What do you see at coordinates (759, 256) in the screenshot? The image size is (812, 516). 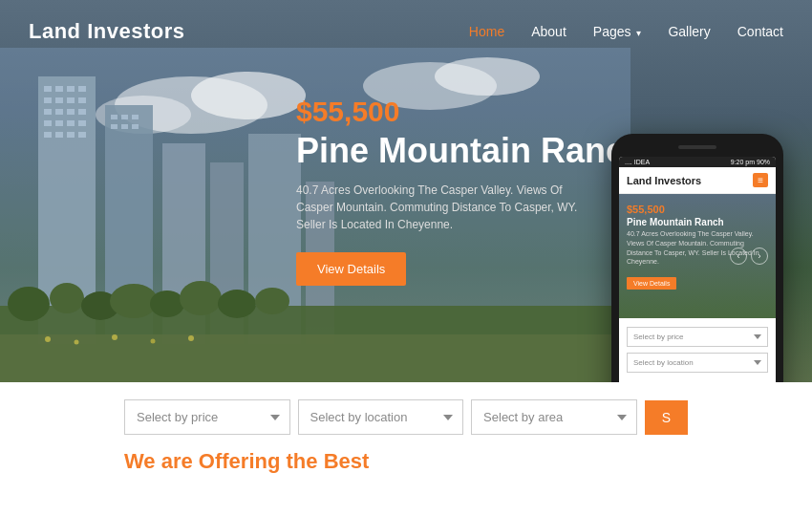 I see `phone-next-arrow: ›` at bounding box center [759, 256].